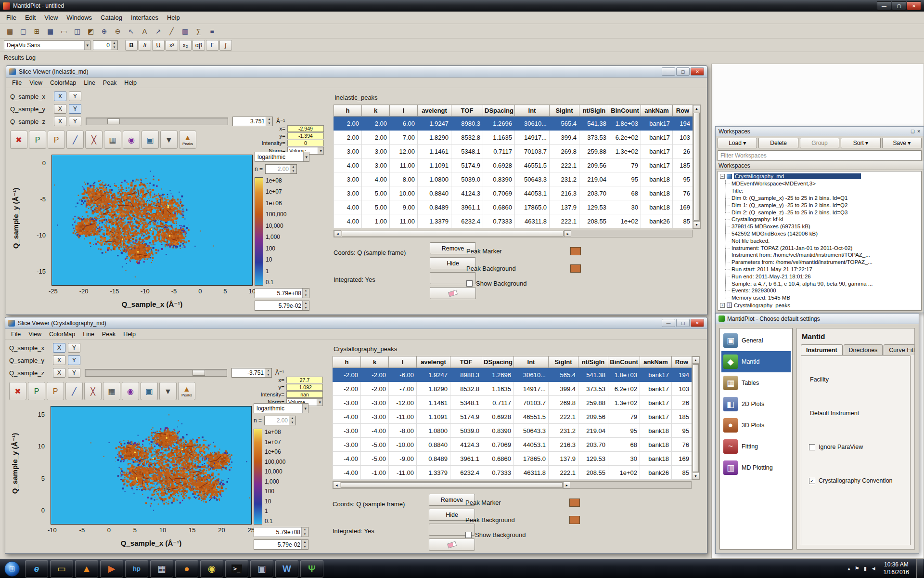 The height and width of the screenshot is (578, 924). Describe the element at coordinates (822, 291) in the screenshot. I see `workspace-detail-item: Events: 29293000` at that location.